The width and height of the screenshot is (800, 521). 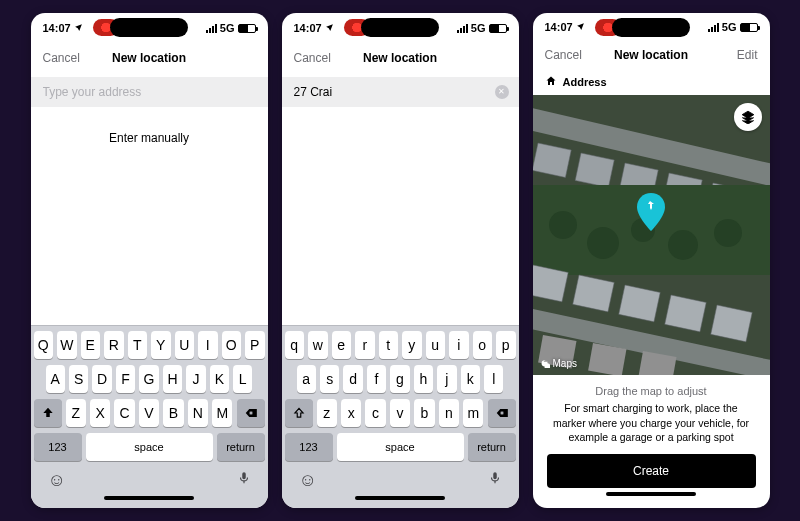 What do you see at coordinates (150, 92) in the screenshot?
I see `address-input-row` at bounding box center [150, 92].